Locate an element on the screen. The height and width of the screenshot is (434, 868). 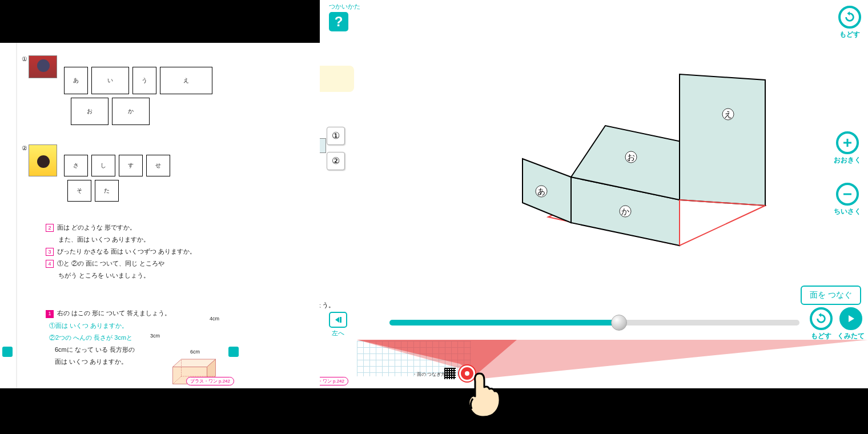
nav-left-button: 左へ is located at coordinates (338, 324).